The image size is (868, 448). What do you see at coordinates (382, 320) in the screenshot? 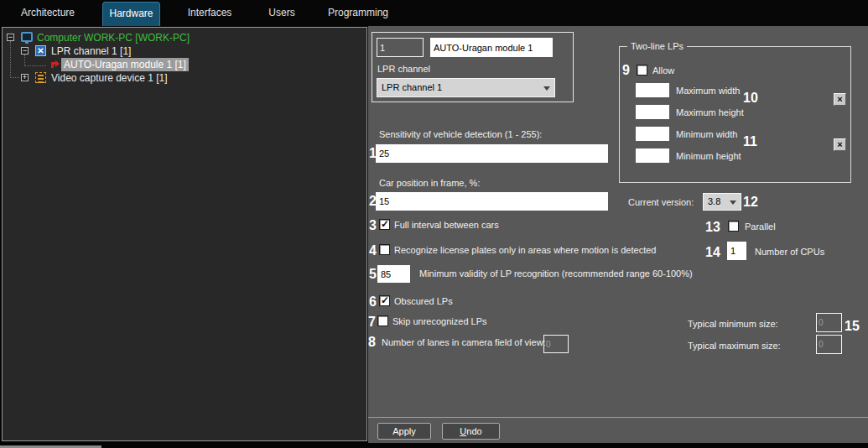
I see `skip-unrecognized-checkbox` at bounding box center [382, 320].